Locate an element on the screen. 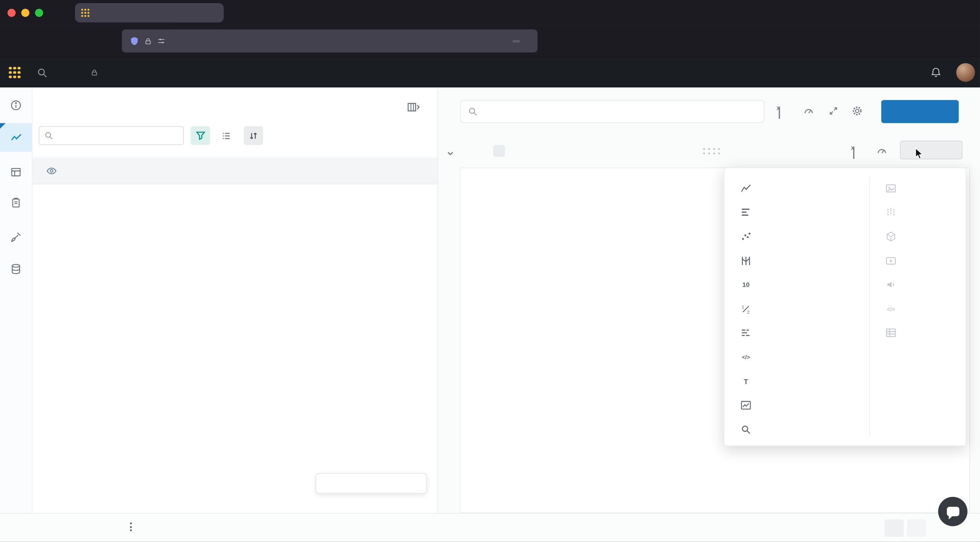  info-icon is located at coordinates (16, 105).